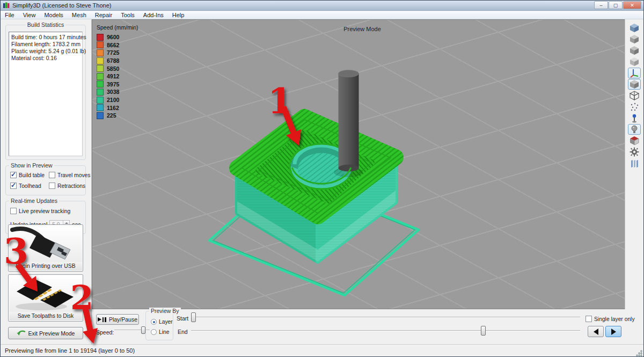 Image resolution: width=644 pixels, height=357 pixels. What do you see at coordinates (639, 353) in the screenshot?
I see `resize-grip` at bounding box center [639, 353].